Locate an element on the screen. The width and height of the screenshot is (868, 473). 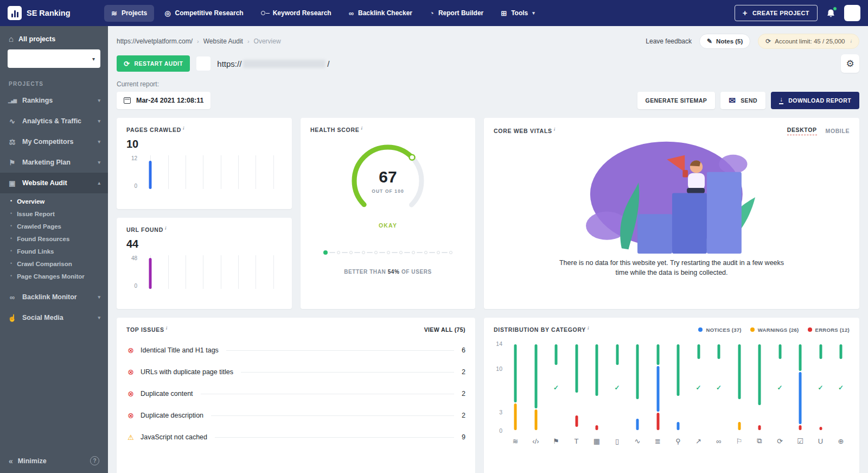
notifications-bell-icon is located at coordinates (831, 13).